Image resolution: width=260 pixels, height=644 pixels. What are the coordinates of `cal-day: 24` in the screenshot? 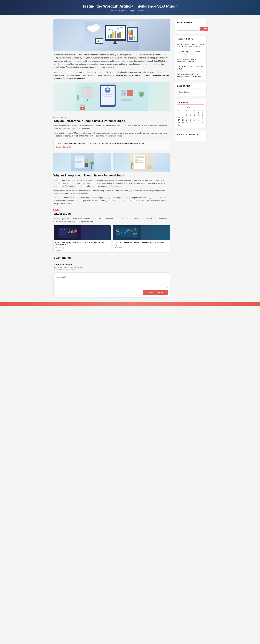 It's located at (179, 122).